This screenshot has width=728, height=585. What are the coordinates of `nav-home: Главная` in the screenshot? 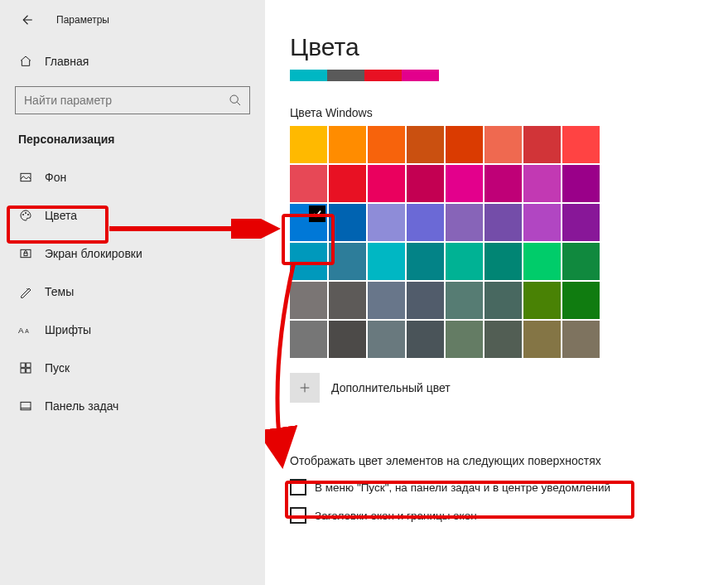 It's located at (133, 61).